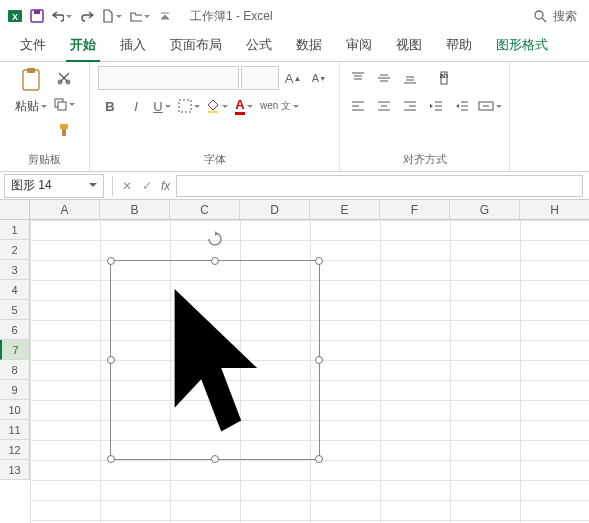 The height and width of the screenshot is (523, 589). I want to click on copy-icon, so click(64, 104).